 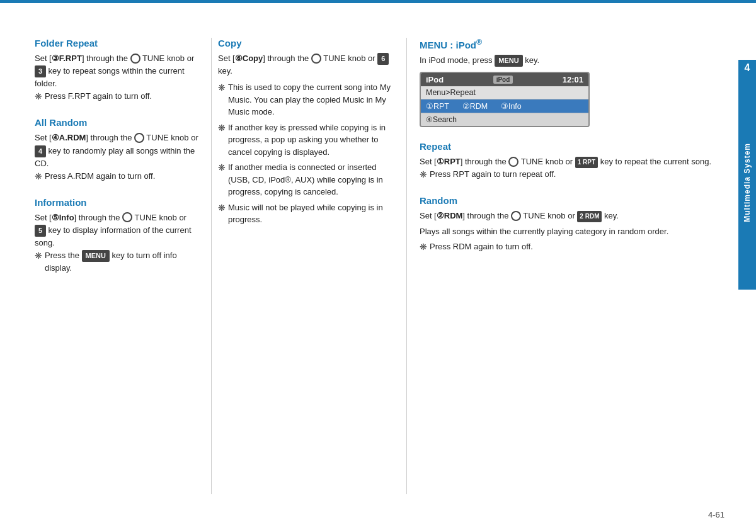 What do you see at coordinates (573, 224) in the screenshot?
I see `section-random: Random Set [②RDM] through the TUNE knob …` at bounding box center [573, 224].